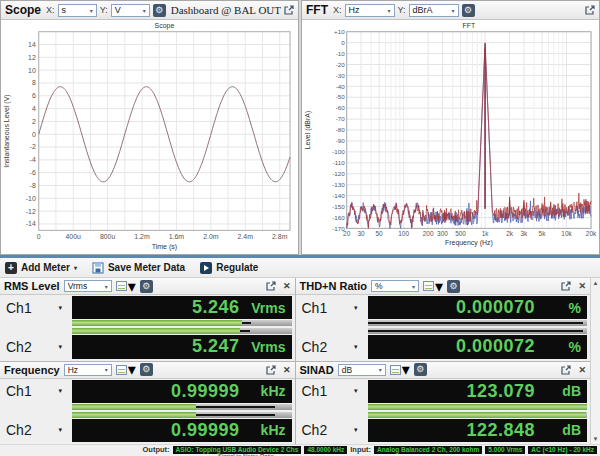 Image resolution: width=600 pixels, height=456 pixels. Describe the element at coordinates (32, 58) in the screenshot. I see `svg-text: 12` at that location.